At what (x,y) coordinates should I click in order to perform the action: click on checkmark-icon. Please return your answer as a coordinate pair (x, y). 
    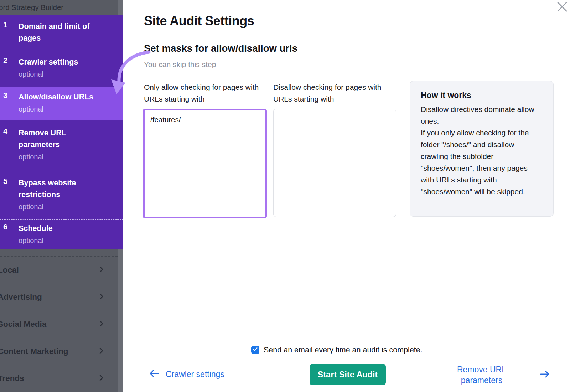
    Looking at the image, I should click on (255, 350).